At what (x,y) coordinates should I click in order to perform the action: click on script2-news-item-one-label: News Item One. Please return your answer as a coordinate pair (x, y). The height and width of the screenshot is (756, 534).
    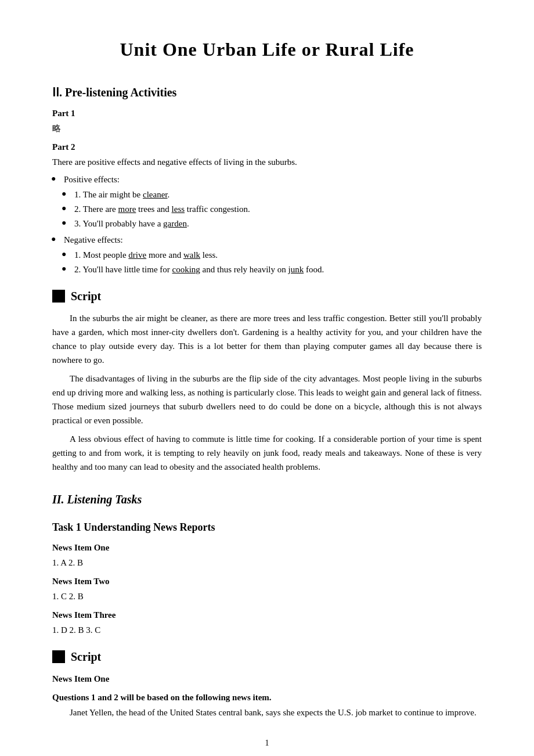
    Looking at the image, I should click on (267, 679).